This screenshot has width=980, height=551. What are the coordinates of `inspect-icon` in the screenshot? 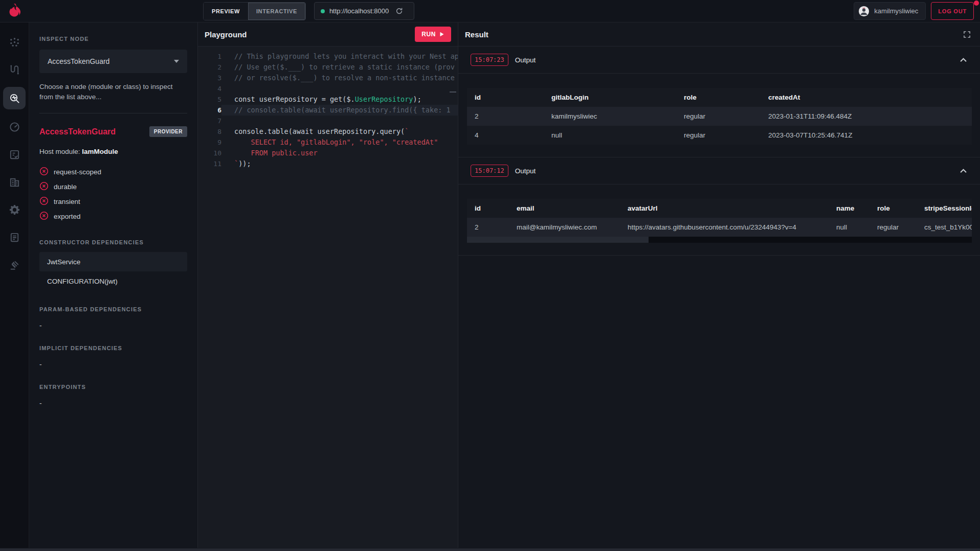 It's located at (14, 98).